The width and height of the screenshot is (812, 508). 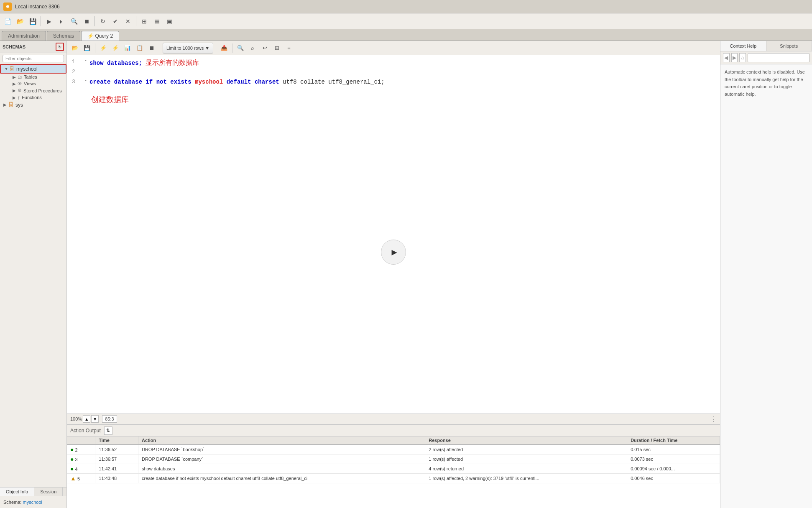 What do you see at coordinates (766, 286) in the screenshot?
I see `right-content: Automatic context help is disabled. Use …` at bounding box center [766, 286].